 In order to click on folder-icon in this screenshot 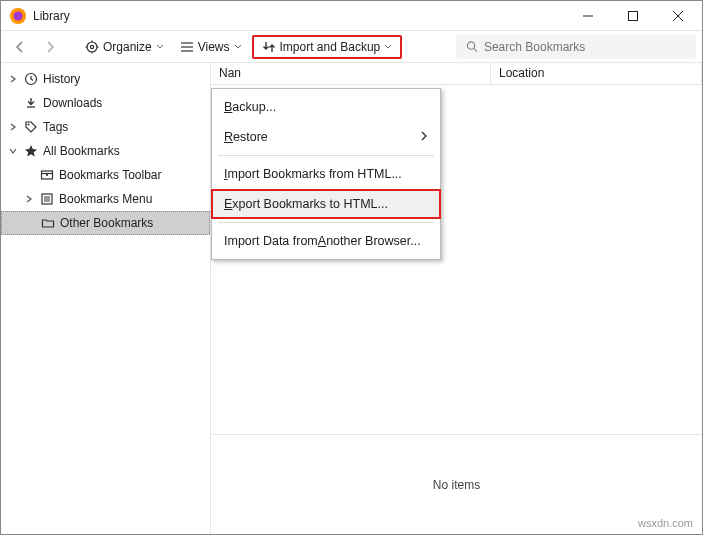, I will do `click(48, 223)`.